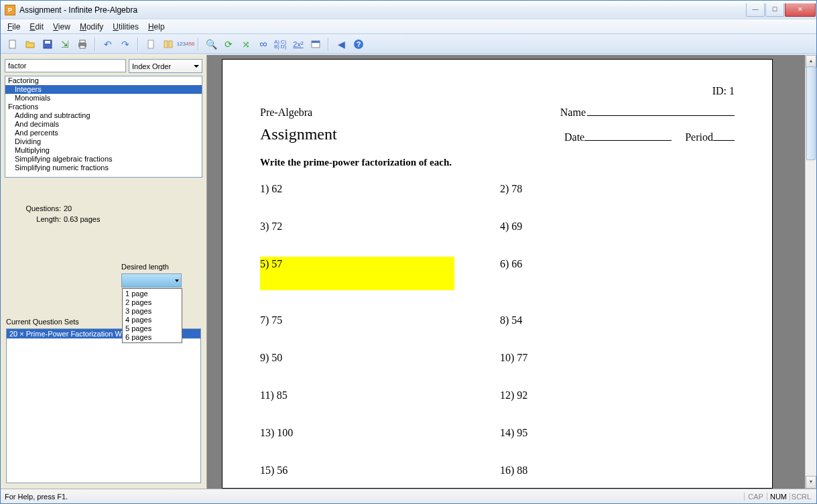 This screenshot has height=504, width=817. What do you see at coordinates (10, 10) in the screenshot?
I see `app-icon: P` at bounding box center [10, 10].